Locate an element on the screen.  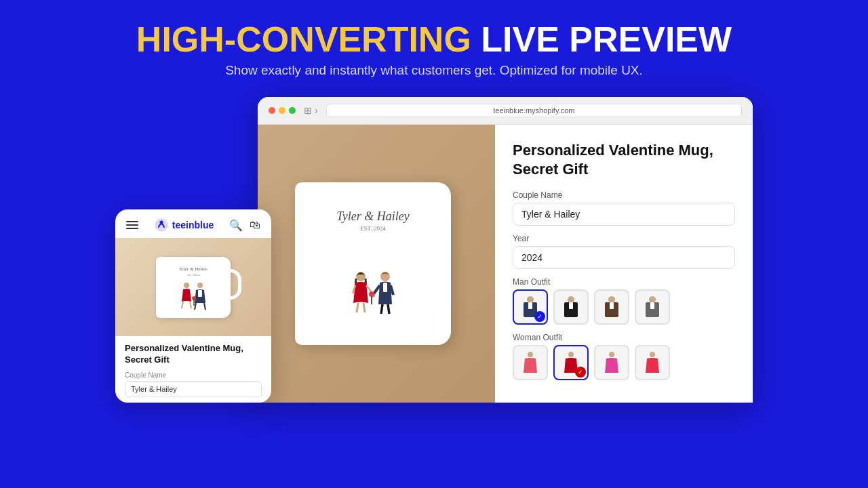
woman-dress-pink-icon is located at coordinates (530, 363).